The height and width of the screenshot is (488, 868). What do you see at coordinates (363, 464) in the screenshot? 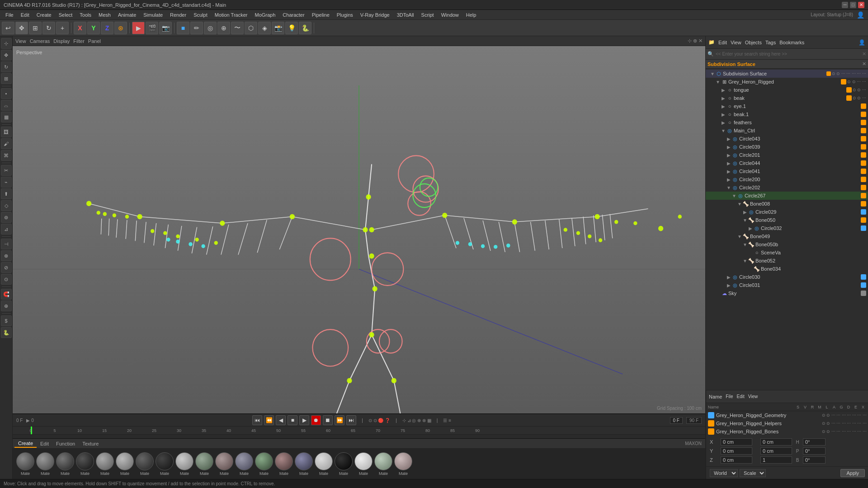
I see `material-item-17: Mate` at bounding box center [363, 464].